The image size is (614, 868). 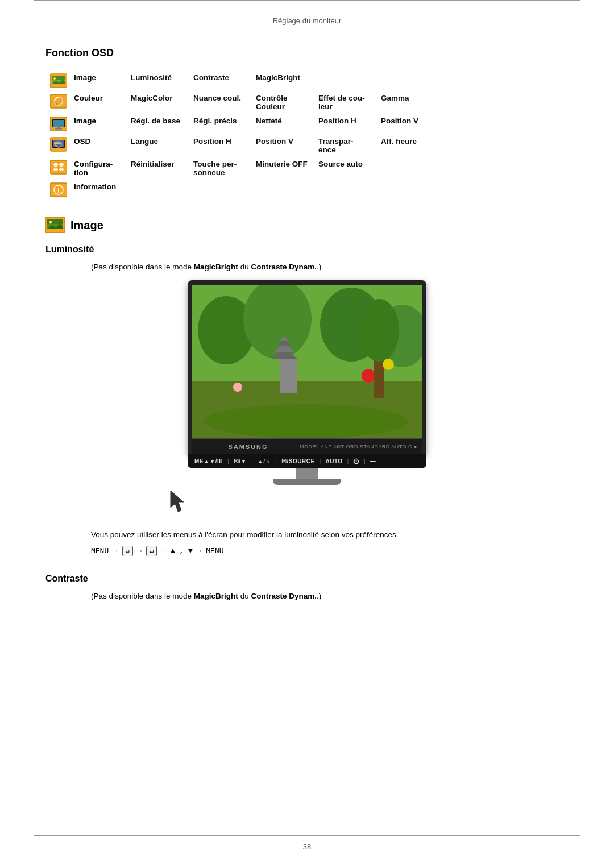 I want to click on osd-sub-effet: Effet de cou- leur, so click(x=345, y=102).